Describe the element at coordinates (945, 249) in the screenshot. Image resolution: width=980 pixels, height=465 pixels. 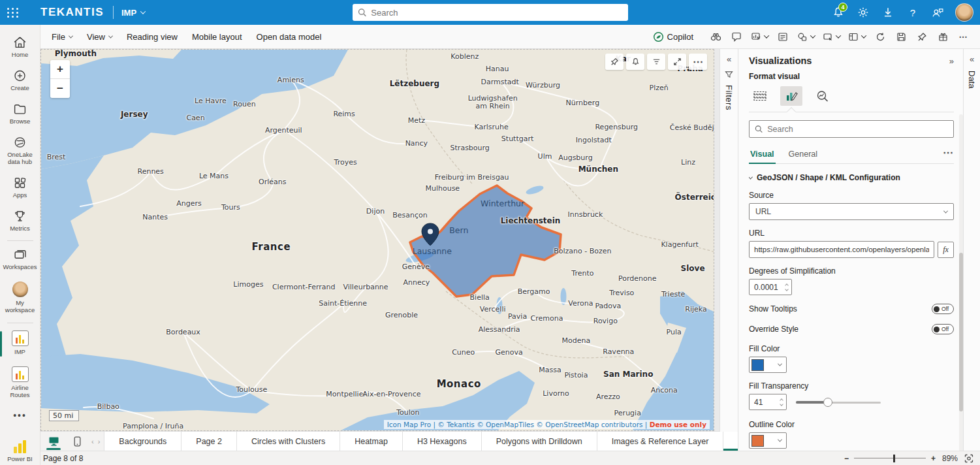
I see `fx-button: fx` at that location.